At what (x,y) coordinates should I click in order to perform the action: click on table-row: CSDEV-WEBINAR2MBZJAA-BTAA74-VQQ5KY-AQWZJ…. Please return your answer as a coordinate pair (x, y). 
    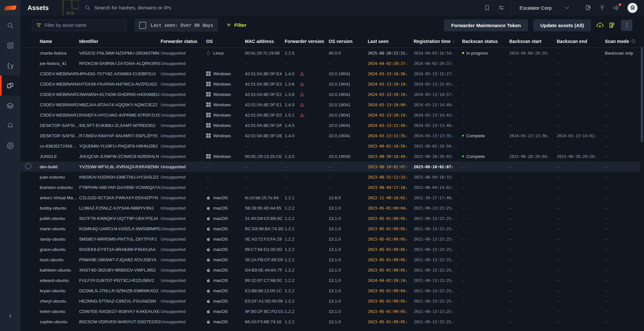
    Looking at the image, I should click on (330, 105).